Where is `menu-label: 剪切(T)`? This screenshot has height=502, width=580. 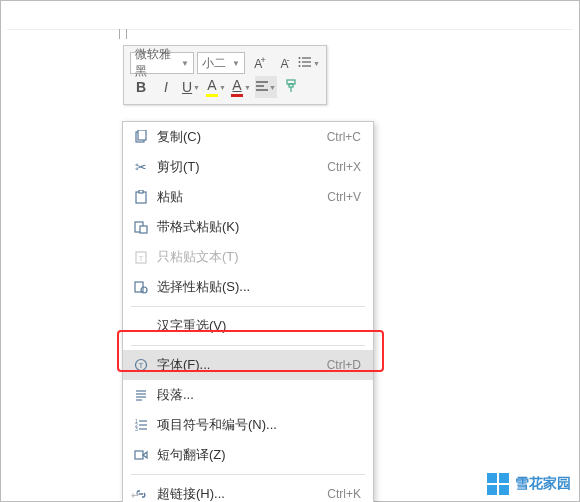 menu-label: 剪切(T) is located at coordinates (239, 167).